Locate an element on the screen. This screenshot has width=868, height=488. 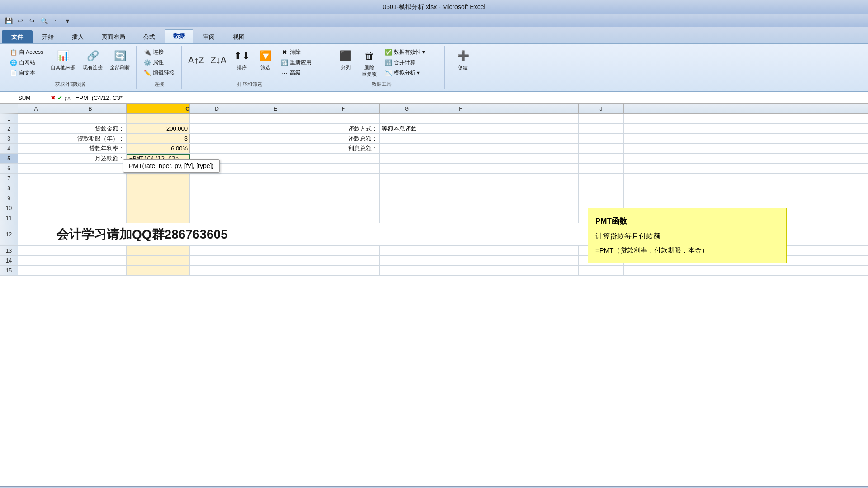
cell-e3 is located at coordinates (276, 138).